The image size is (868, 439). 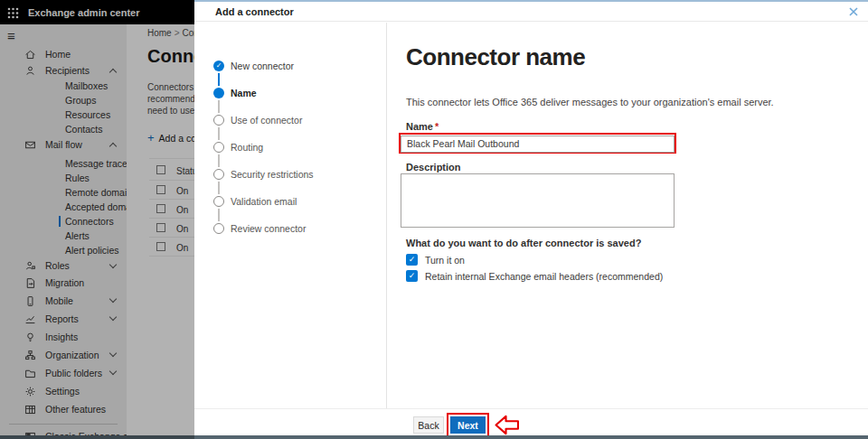 I want to click on description-textarea, so click(x=537, y=201).